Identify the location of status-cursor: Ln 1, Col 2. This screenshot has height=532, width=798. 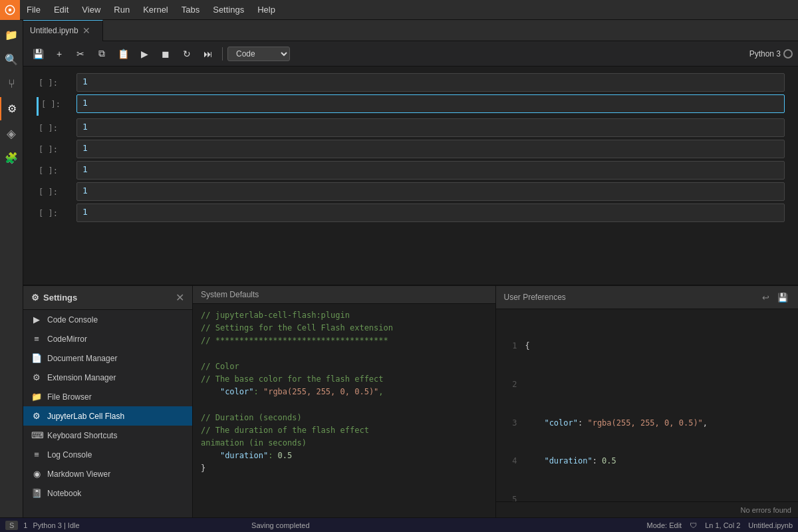
(722, 525).